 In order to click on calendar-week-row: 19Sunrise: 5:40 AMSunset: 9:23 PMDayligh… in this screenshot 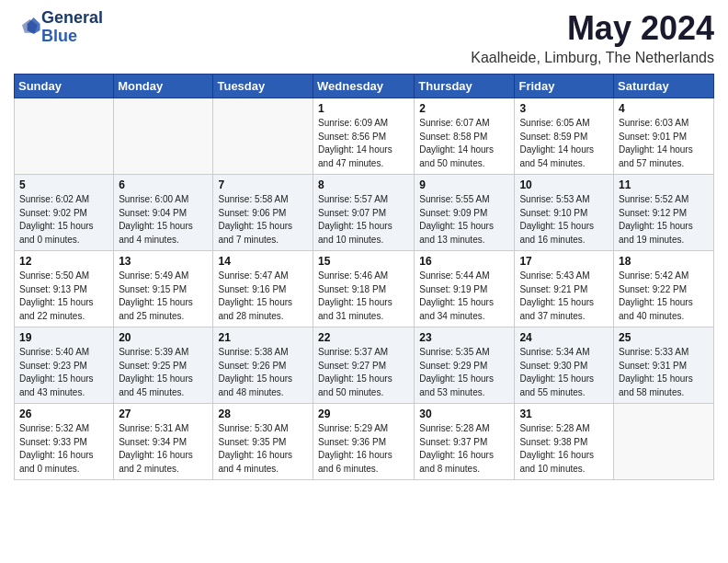, I will do `click(364, 366)`.